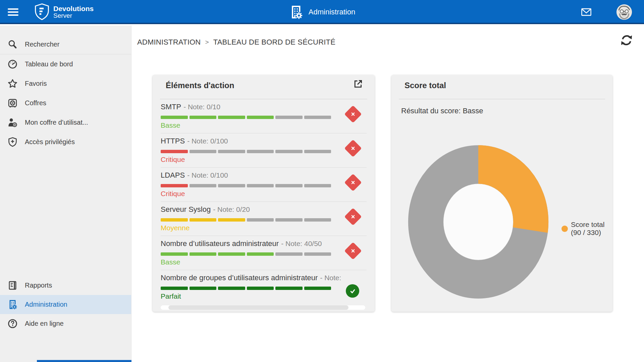 This screenshot has height=362, width=644. What do you see at coordinates (565, 229) in the screenshot?
I see `legend-marker-icon` at bounding box center [565, 229].